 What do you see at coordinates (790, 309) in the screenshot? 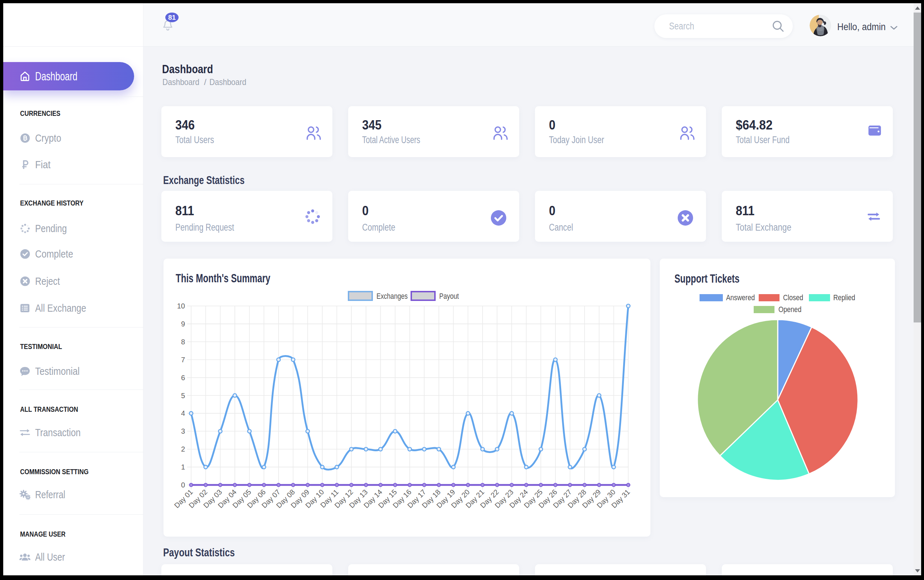
I see `svg-text: Opened` at bounding box center [790, 309].